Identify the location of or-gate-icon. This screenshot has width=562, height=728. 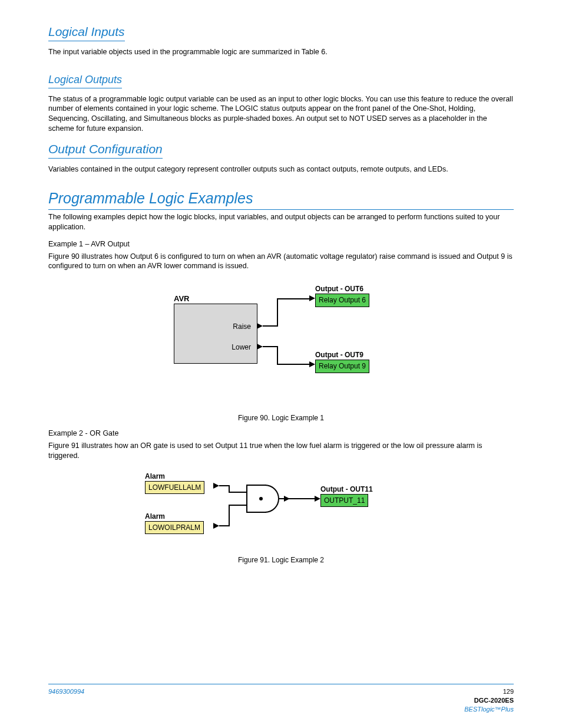
(263, 499).